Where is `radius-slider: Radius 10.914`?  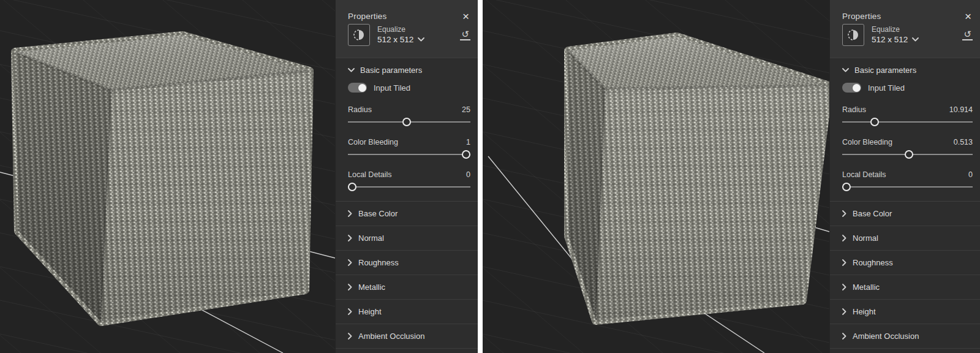
radius-slider: Radius 10.914 is located at coordinates (908, 117).